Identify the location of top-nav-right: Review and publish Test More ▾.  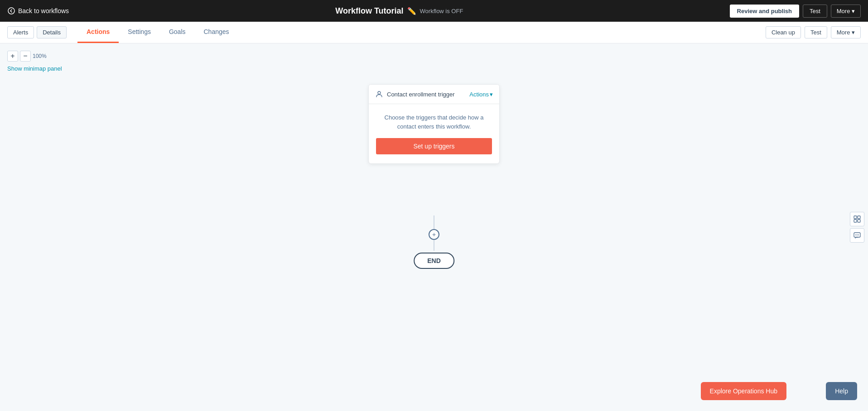
(796, 11).